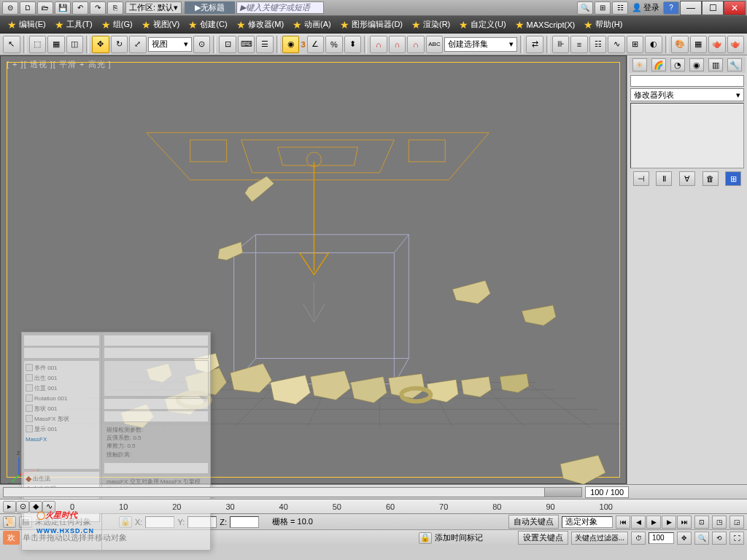  I want to click on nav-pan-icon: ✥, so click(684, 538).